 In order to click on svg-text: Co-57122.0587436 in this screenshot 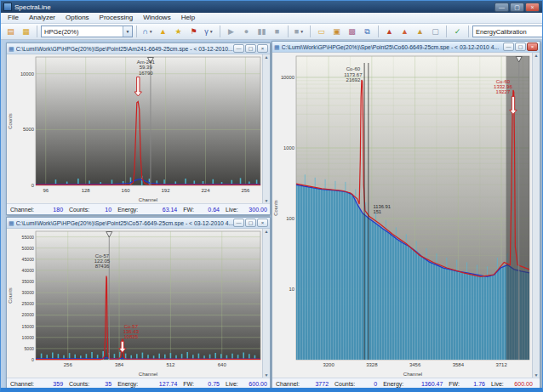, I will do `click(102, 262)`.